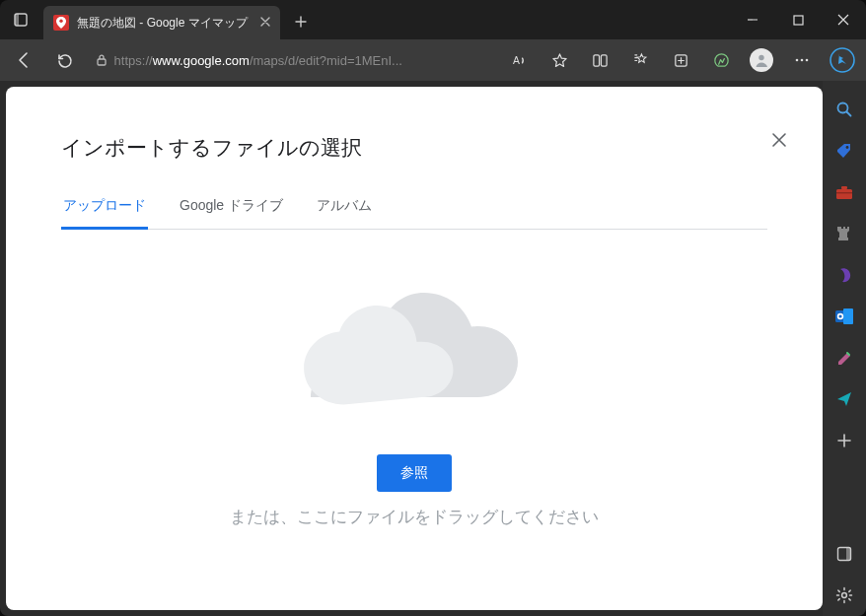 Image resolution: width=866 pixels, height=616 pixels. I want to click on new-tab-button, so click(301, 22).